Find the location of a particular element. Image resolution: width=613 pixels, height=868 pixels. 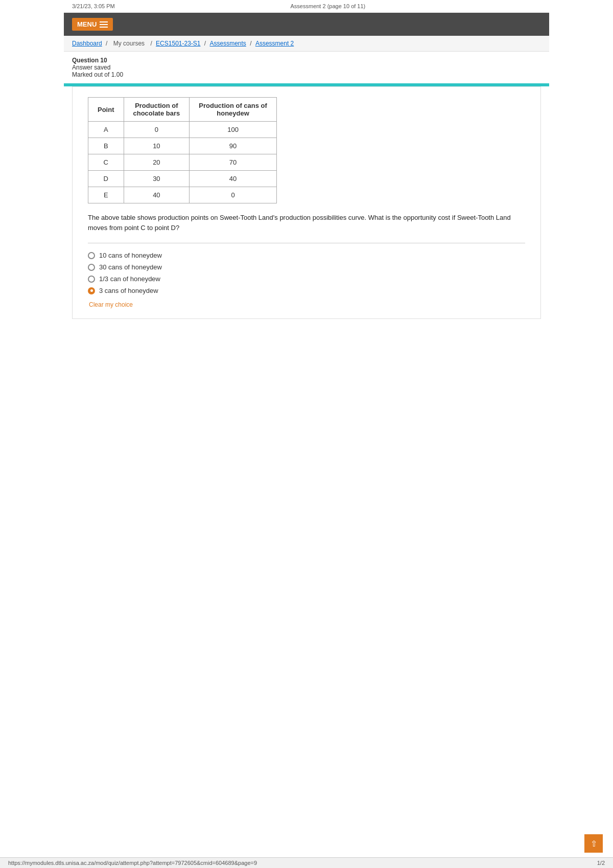

list-item: 30 cans of honeydew is located at coordinates (306, 267).